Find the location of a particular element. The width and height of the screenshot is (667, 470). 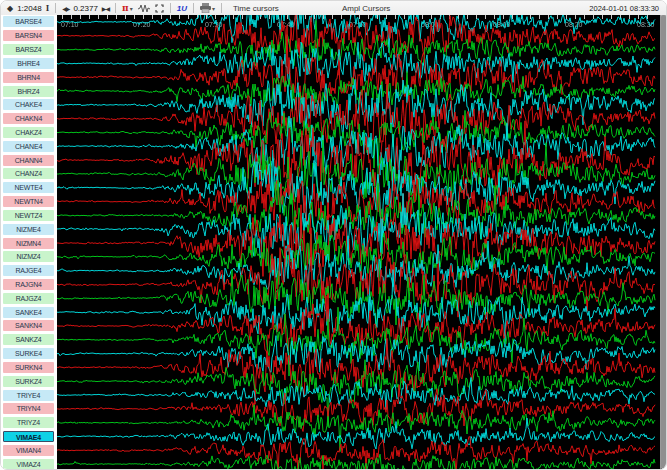

channel-label: VIMAN4 is located at coordinates (28, 450).